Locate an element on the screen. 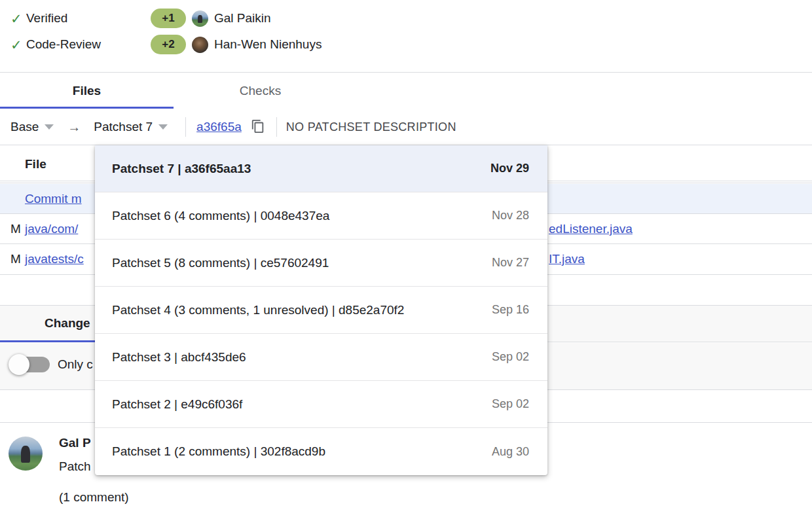 Image resolution: width=812 pixels, height=519 pixels. only-comments-toggle is located at coordinates (29, 365).